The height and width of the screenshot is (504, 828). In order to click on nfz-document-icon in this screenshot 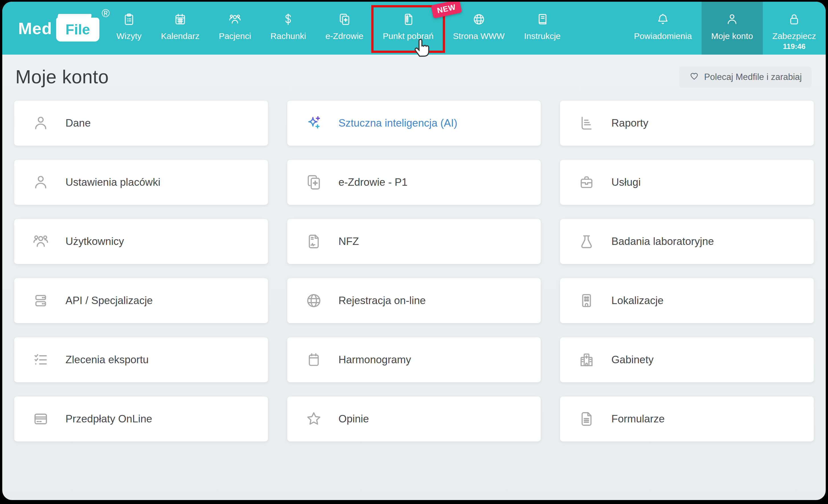, I will do `click(314, 241)`.